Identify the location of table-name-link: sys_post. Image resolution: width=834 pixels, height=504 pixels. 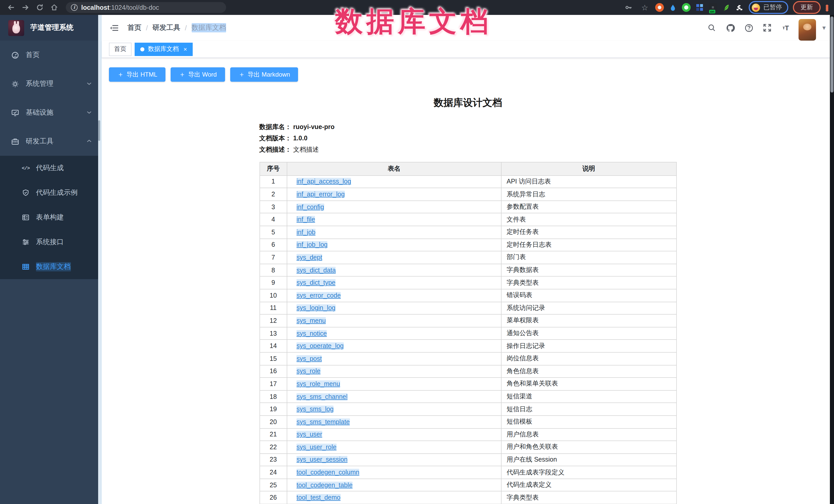
(309, 359).